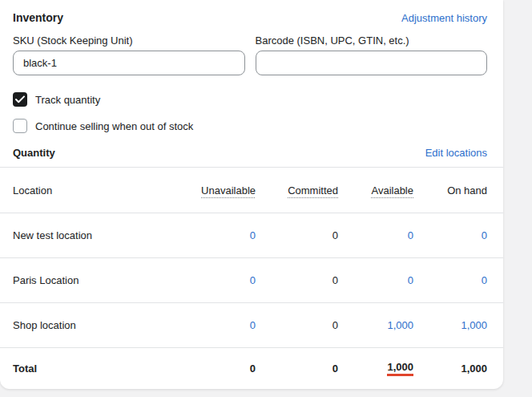 The width and height of the screenshot is (532, 397). I want to click on quantity-title: Quantity, so click(34, 152).